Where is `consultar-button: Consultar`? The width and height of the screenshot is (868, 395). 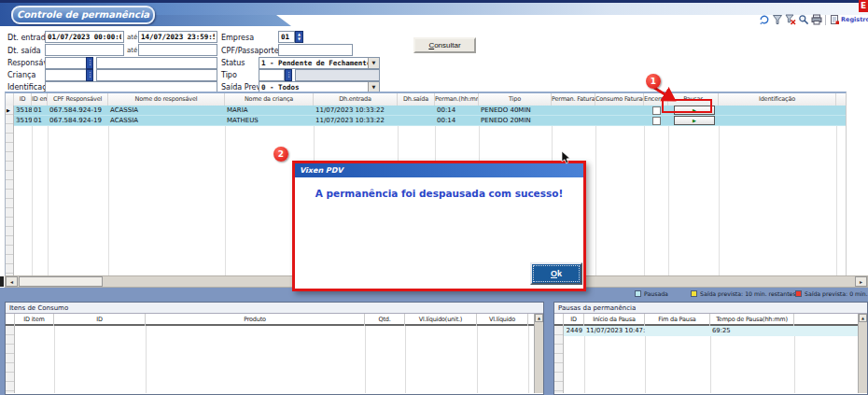
consultar-button: Consultar is located at coordinates (444, 45).